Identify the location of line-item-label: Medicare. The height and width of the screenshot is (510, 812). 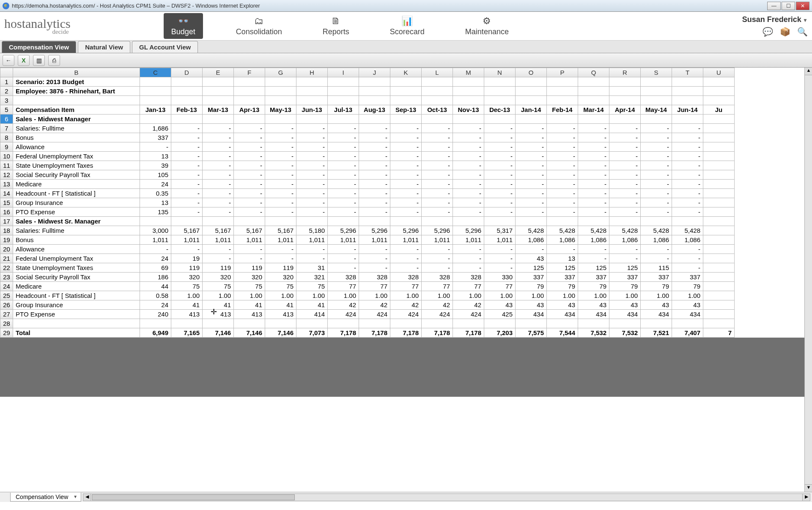
(77, 286).